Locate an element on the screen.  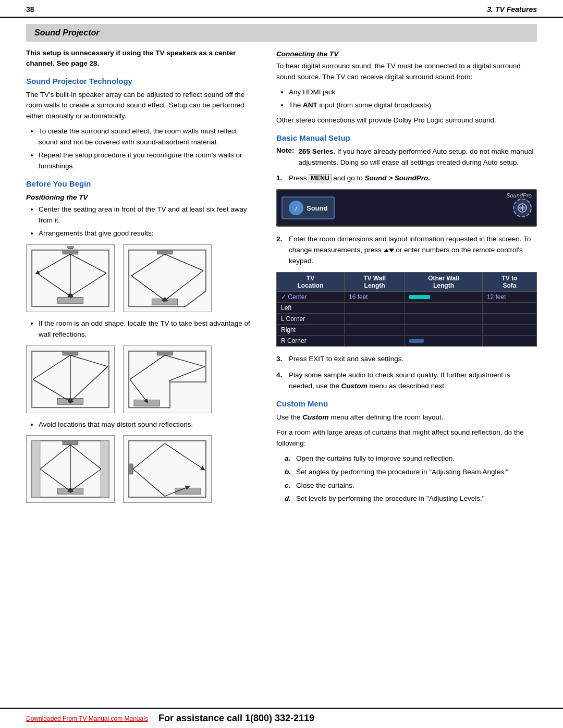
step-2: 2. Enter the room dimensions and layout … is located at coordinates (407, 250).